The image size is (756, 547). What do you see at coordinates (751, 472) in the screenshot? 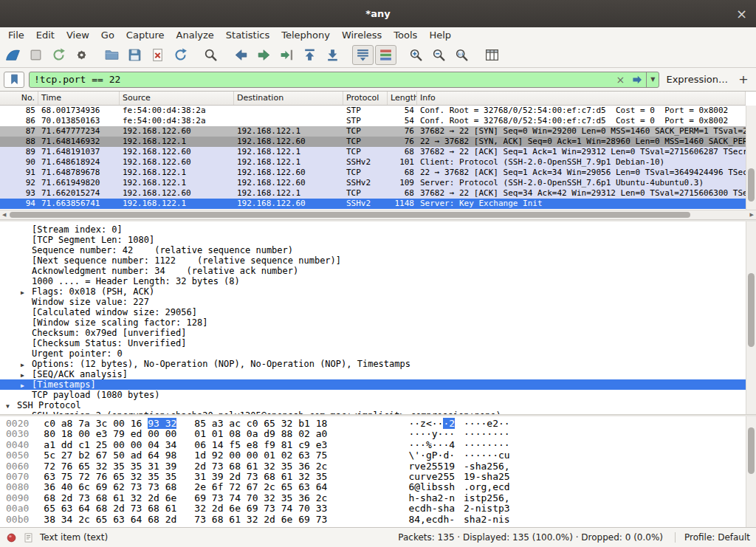
I see `hex-vscrollbar` at bounding box center [751, 472].